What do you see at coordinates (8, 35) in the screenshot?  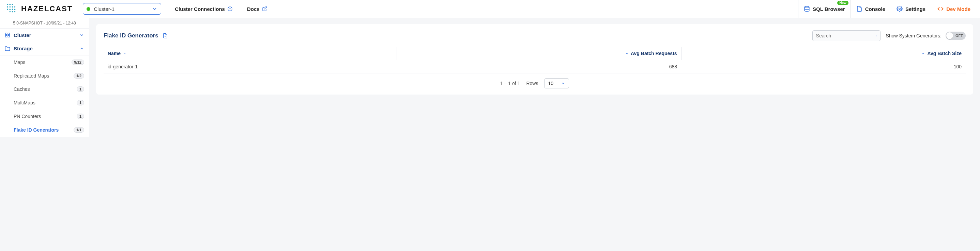 I see `grid-icon` at bounding box center [8, 35].